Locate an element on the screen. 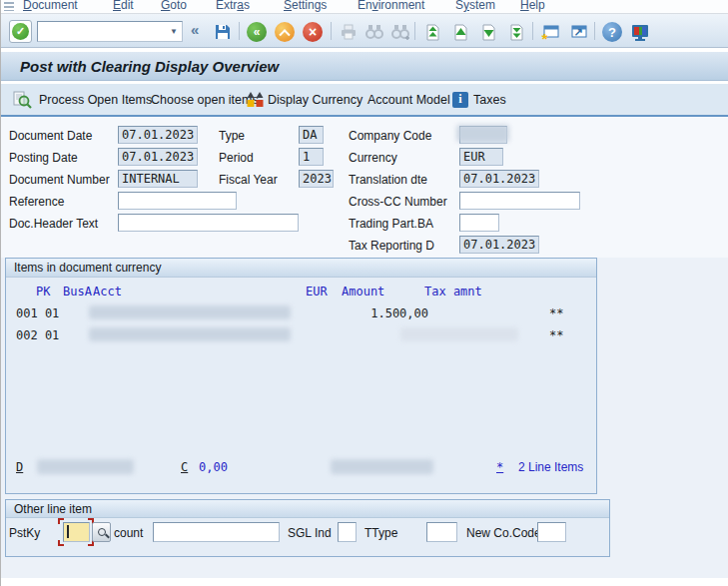  company-code-label: Company Code is located at coordinates (389, 136).